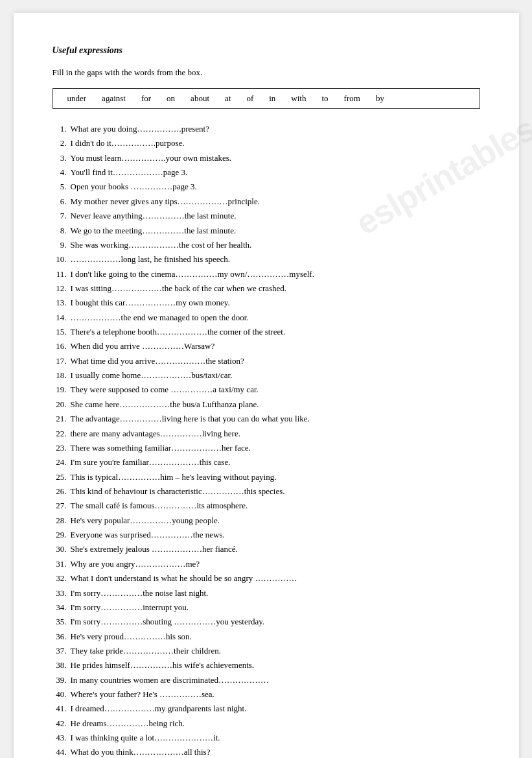 This screenshot has height=758, width=532. I want to click on exercise-item: 27.The small café is famous……………its atmo…, so click(266, 506).